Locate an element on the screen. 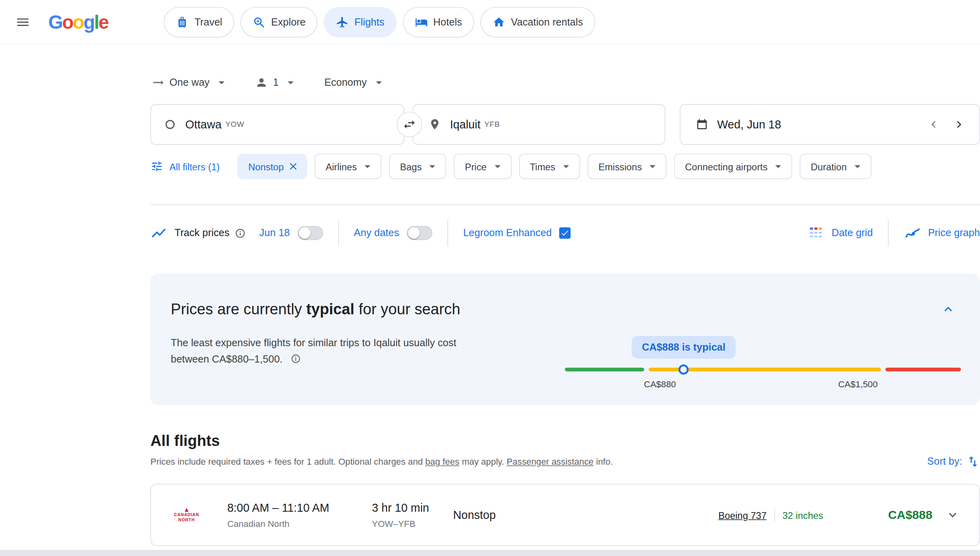  logo-letter: g is located at coordinates (89, 22).